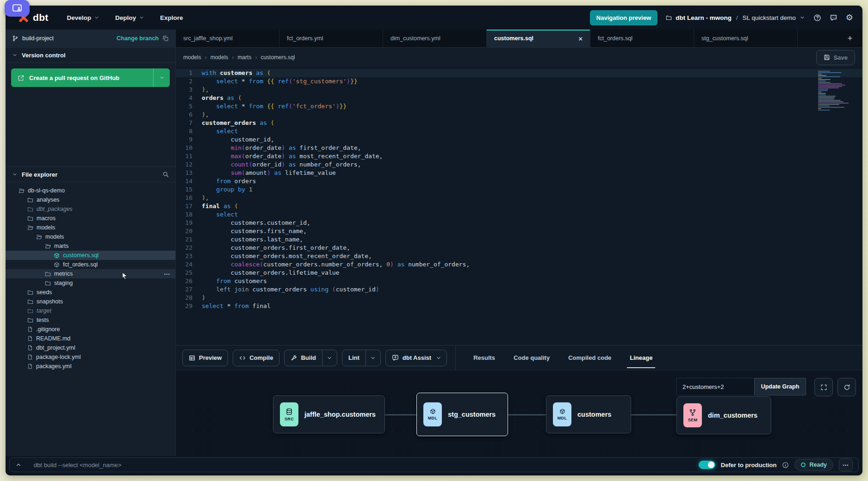 Image resolution: width=868 pixels, height=481 pixels. Describe the element at coordinates (91, 320) in the screenshot. I see `tree-item-tests: tests` at that location.